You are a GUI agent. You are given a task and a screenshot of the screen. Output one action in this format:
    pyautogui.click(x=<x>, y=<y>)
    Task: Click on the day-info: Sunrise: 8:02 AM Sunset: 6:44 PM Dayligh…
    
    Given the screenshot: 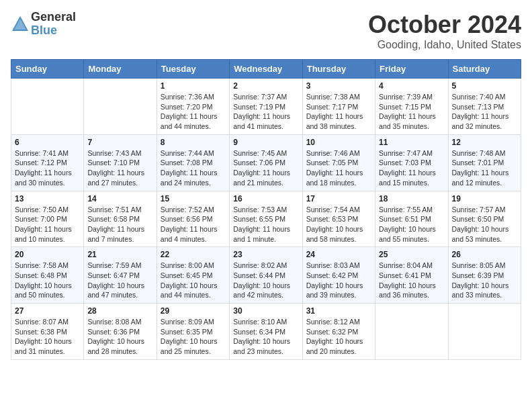 What is the action you would take?
    pyautogui.click(x=266, y=281)
    